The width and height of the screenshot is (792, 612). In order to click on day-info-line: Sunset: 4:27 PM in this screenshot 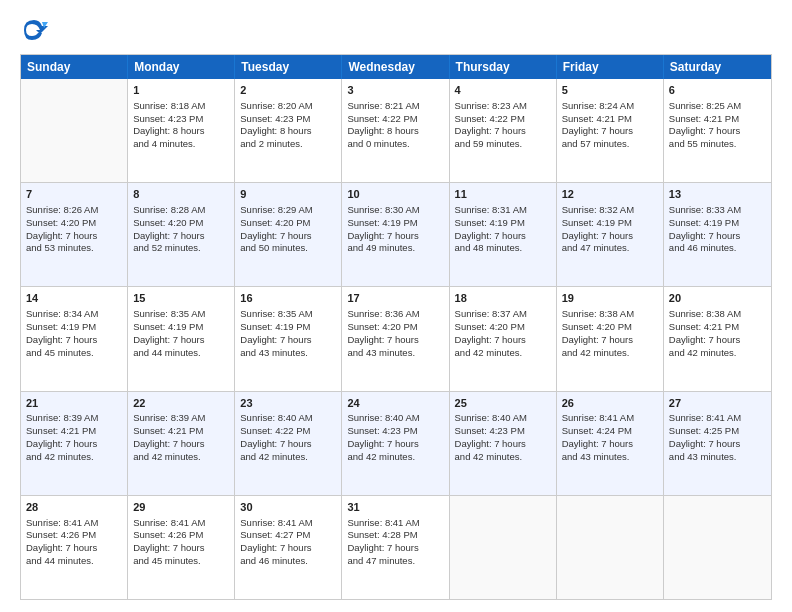, I will do `click(288, 536)`.